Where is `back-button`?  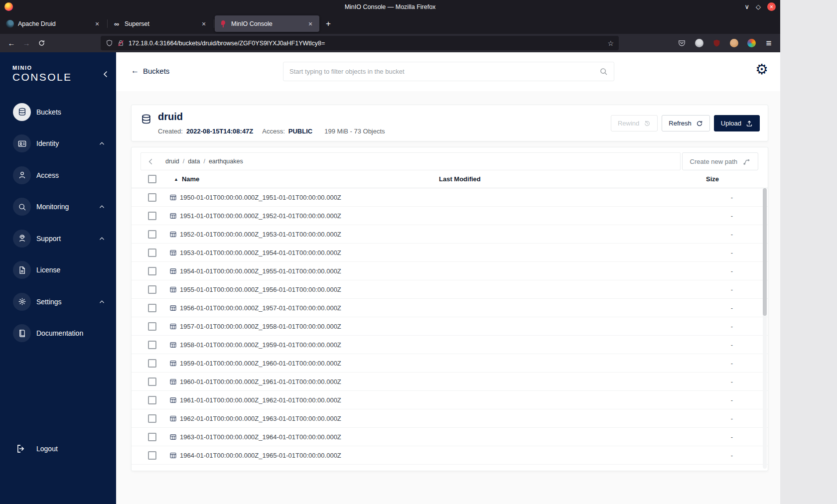 back-button is located at coordinates (11, 43).